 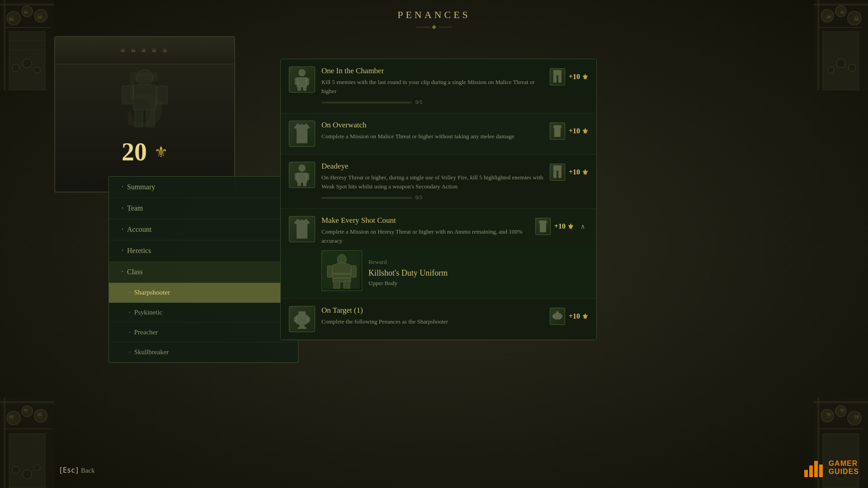 What do you see at coordinates (585, 316) in the screenshot?
I see `crown-icon-5: ⚜` at bounding box center [585, 316].